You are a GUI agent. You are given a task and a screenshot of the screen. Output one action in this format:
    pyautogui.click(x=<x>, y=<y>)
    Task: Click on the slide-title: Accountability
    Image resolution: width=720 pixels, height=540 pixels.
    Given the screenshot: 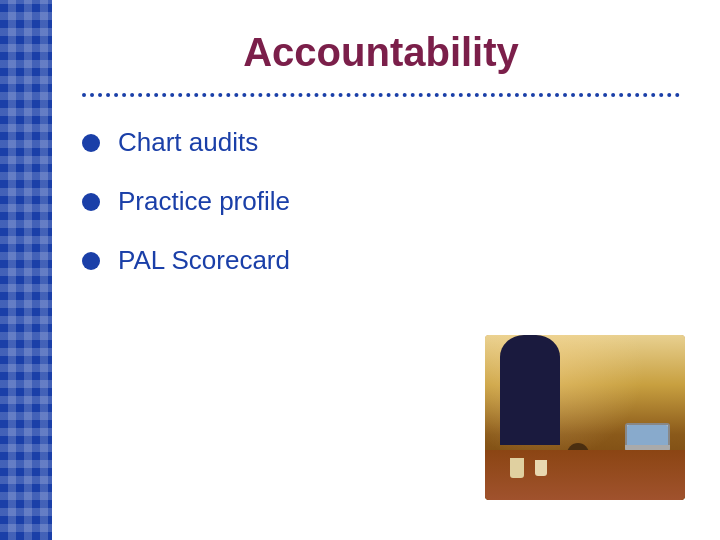 What is the action you would take?
    pyautogui.click(x=381, y=52)
    